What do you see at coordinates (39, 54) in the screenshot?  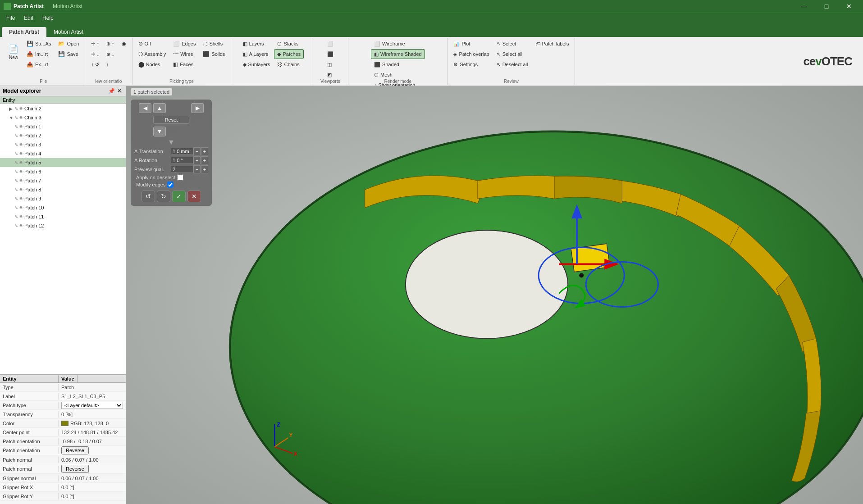 I see `import-button: 📥 Im...rt` at bounding box center [39, 54].